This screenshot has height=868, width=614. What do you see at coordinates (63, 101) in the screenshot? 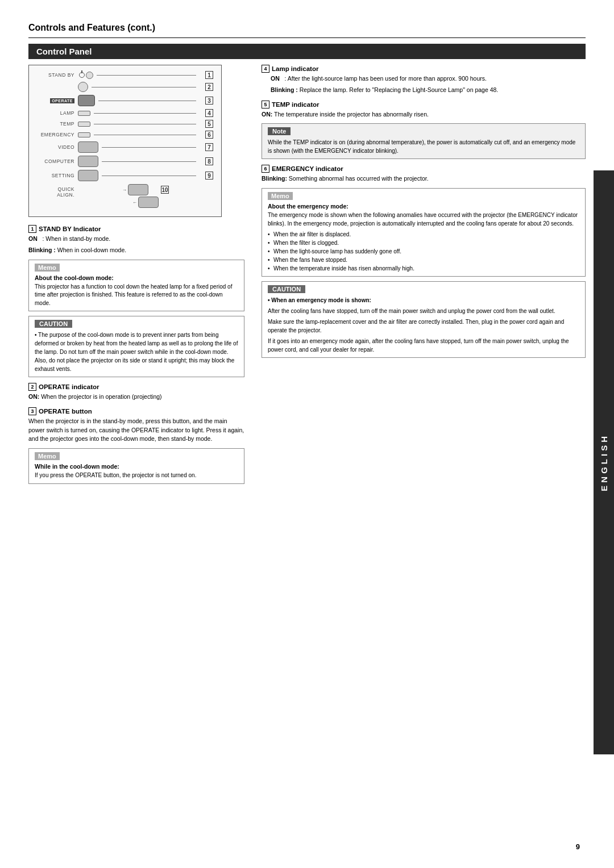
I see `operate-badge: OPERATE` at bounding box center [63, 101].